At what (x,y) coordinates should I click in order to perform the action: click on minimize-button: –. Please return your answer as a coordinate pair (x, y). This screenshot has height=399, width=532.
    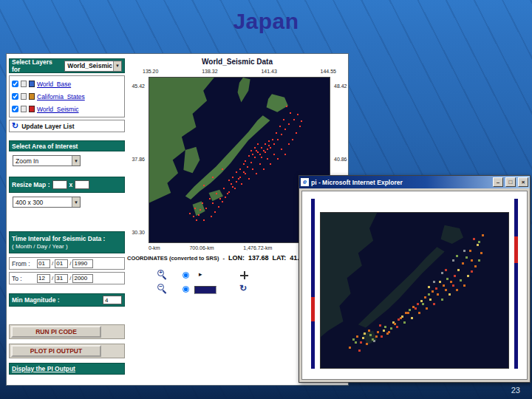
    Looking at the image, I should click on (498, 182).